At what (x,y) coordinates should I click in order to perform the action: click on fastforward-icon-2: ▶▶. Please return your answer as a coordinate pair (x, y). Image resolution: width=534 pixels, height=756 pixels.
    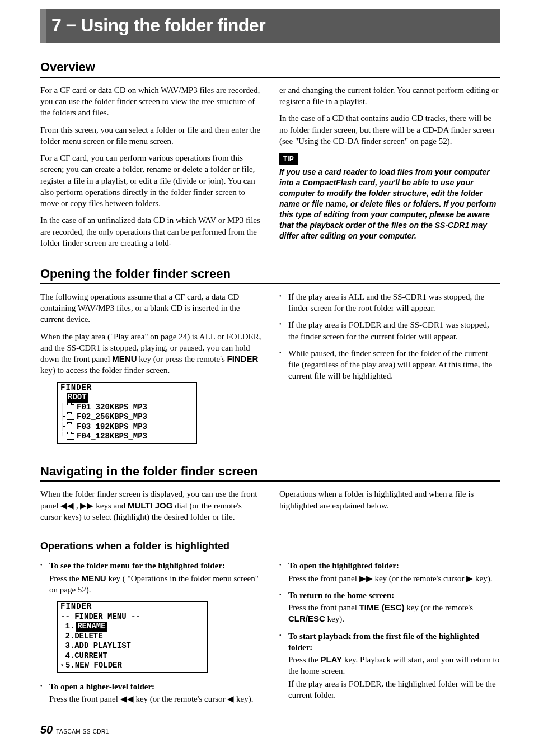
    Looking at the image, I should click on (366, 578).